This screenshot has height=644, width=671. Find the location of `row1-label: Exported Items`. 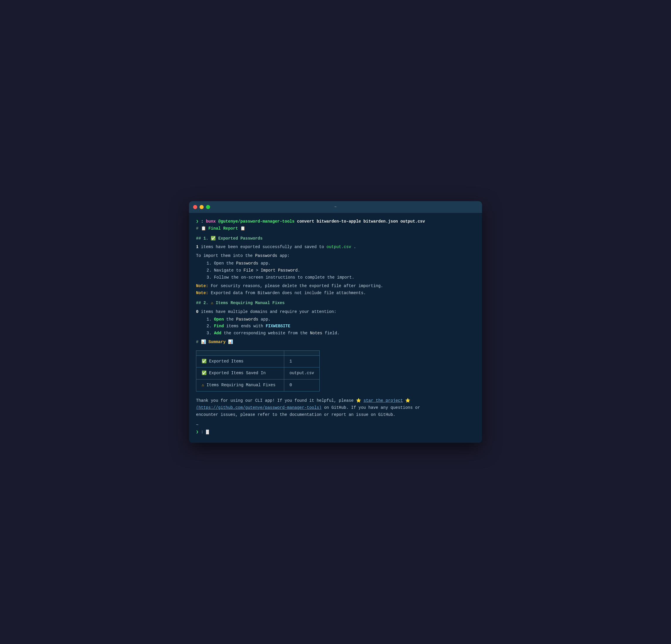

row1-label: Exported Items is located at coordinates (226, 361).